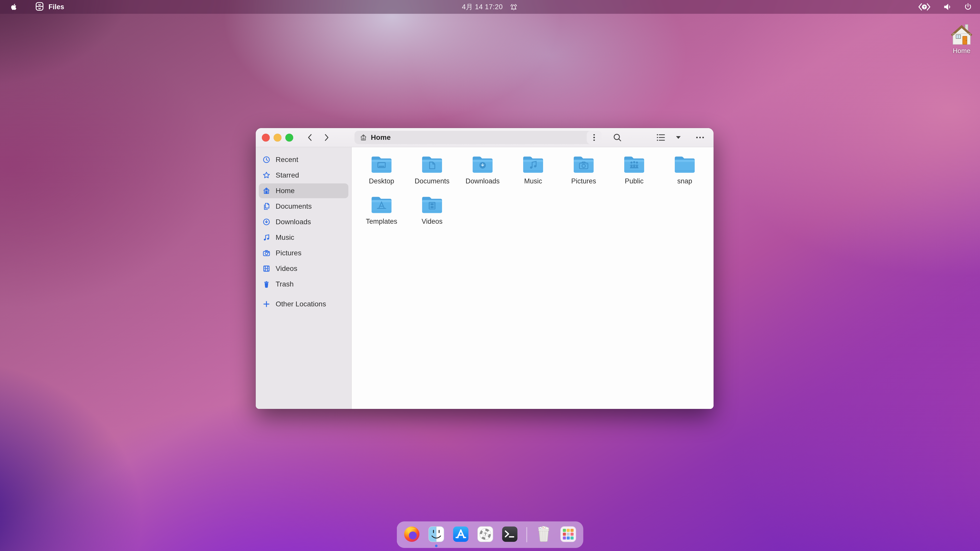 The image size is (980, 551). I want to click on keyboard-indicator-icon: ?, so click(924, 7).